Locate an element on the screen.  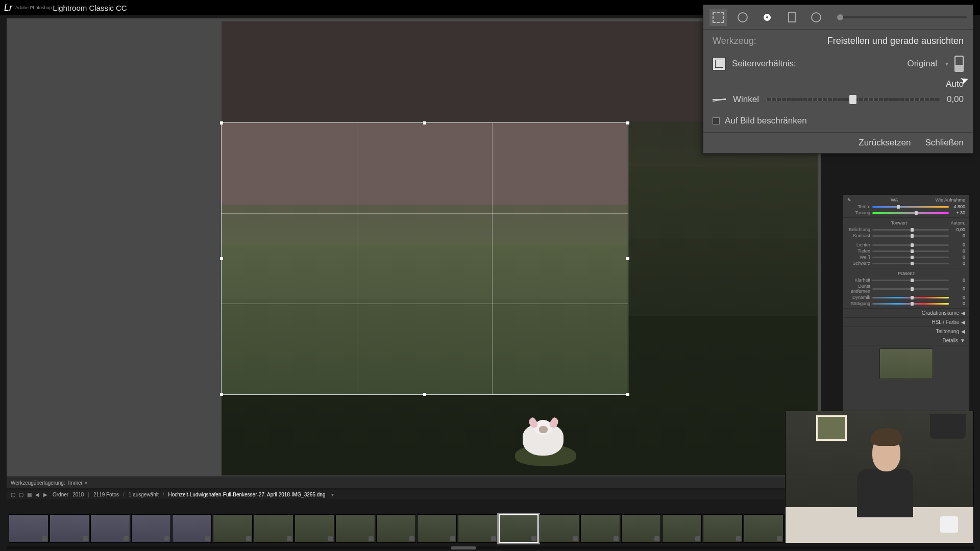
contrast-label: Kontrast is located at coordinates (859, 236).